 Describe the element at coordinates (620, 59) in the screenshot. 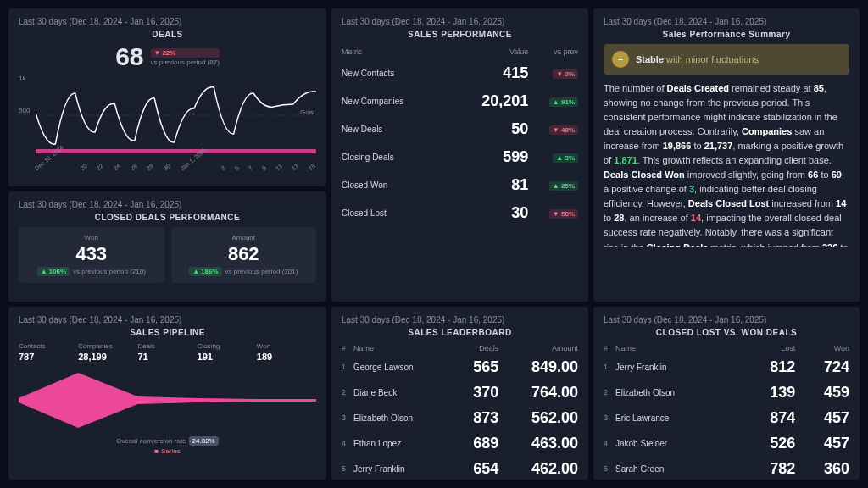

I see `minus-icon: −` at that location.